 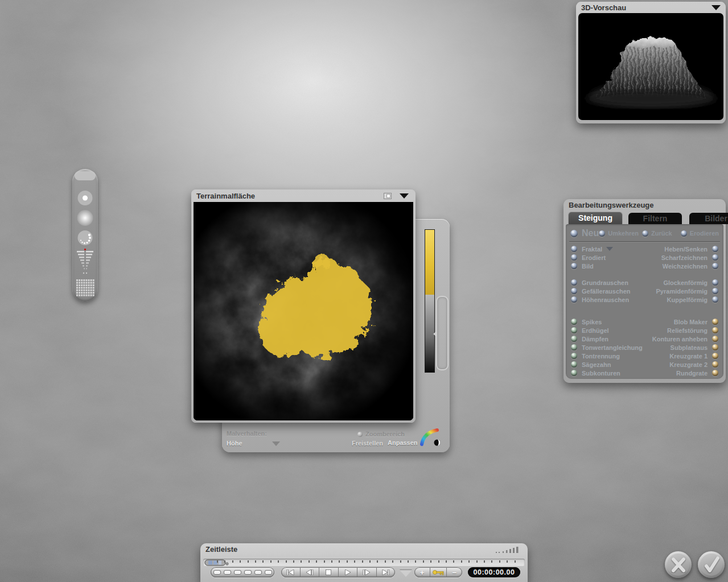 What do you see at coordinates (686, 249) in the screenshot?
I see `tool-label-right: Heben/Senken` at bounding box center [686, 249].